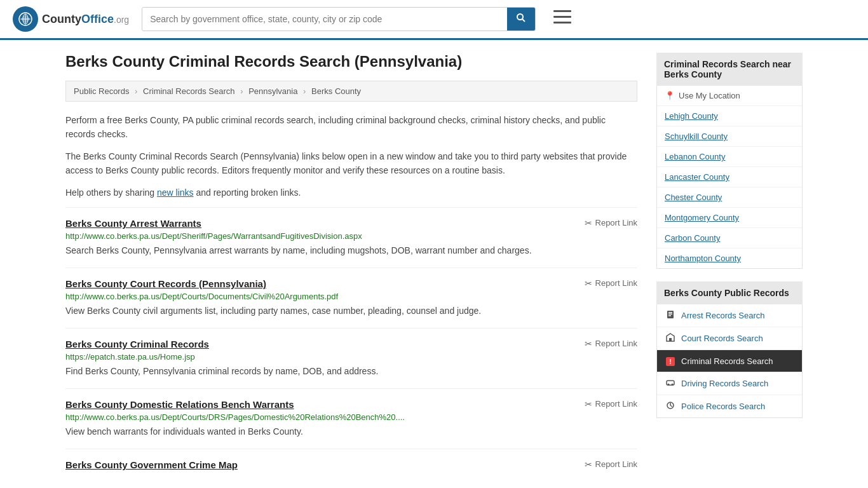 The width and height of the screenshot is (868, 488). Describe the element at coordinates (709, 95) in the screenshot. I see `use-location-label: Use My Location` at that location.